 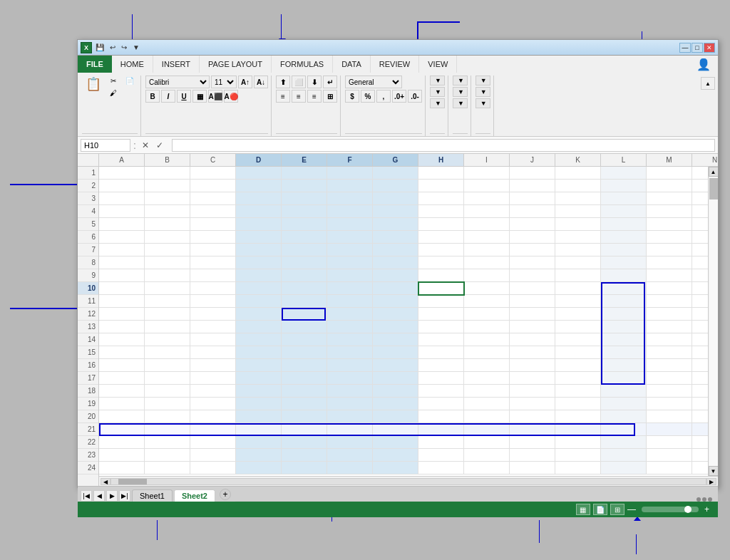 What do you see at coordinates (578, 289) in the screenshot?
I see `cell-K10` at bounding box center [578, 289].